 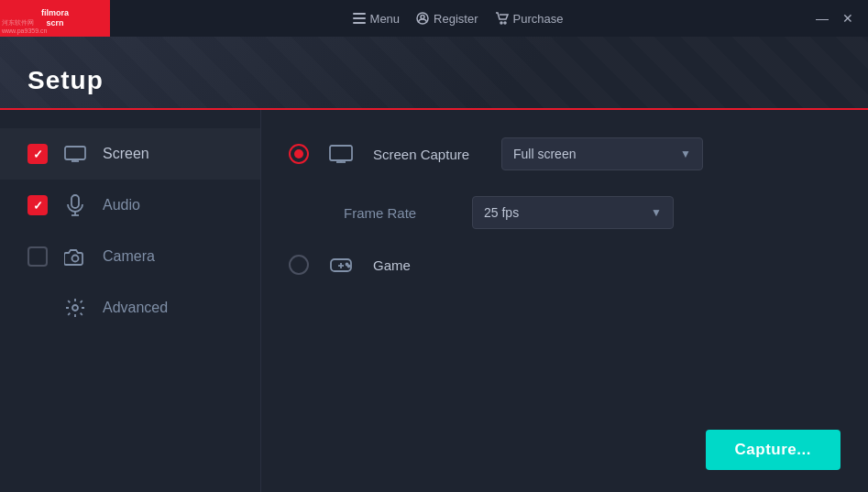 What do you see at coordinates (565, 154) in the screenshot?
I see `screen-capture-row: Screen Capture Full screen ▼` at bounding box center [565, 154].